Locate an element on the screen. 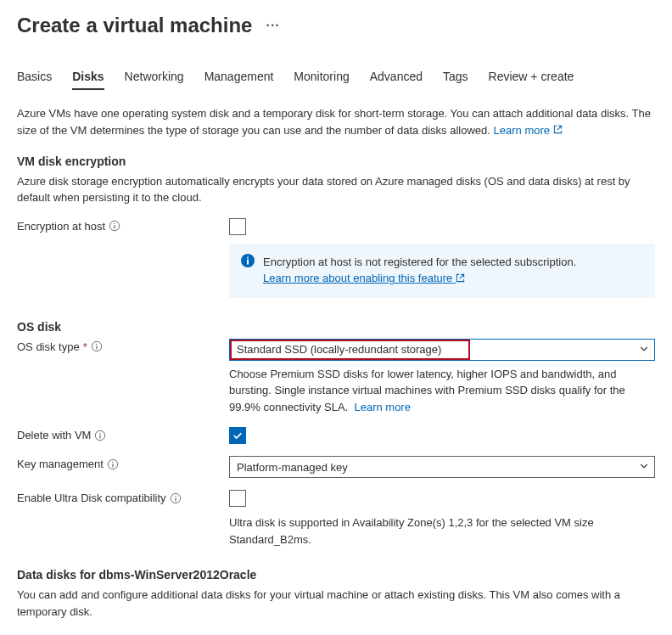 Image resolution: width=672 pixels, height=635 pixels. encryption-desc: Azure disk storage encryption automatica… is located at coordinates (336, 190).